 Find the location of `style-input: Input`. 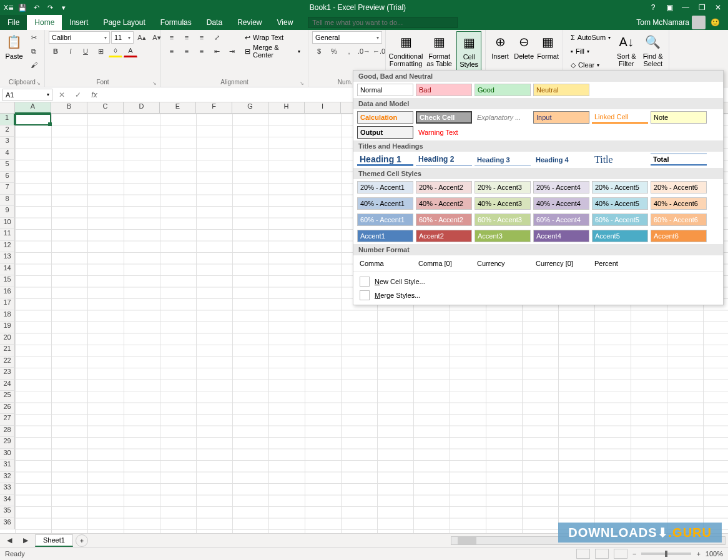

style-input: Input is located at coordinates (561, 117).